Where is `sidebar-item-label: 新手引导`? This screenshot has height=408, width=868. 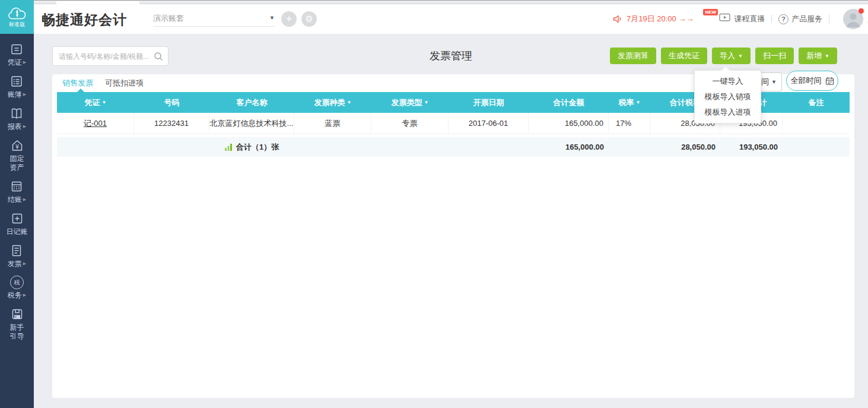
sidebar-item-label: 新手引导 is located at coordinates (17, 332).